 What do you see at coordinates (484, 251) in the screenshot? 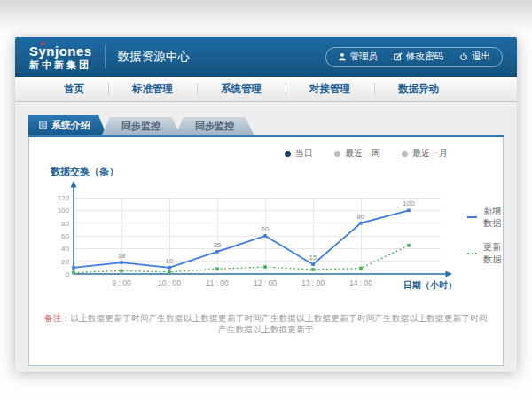
I see `chart-legend: 新增数据更新数据` at bounding box center [484, 251].